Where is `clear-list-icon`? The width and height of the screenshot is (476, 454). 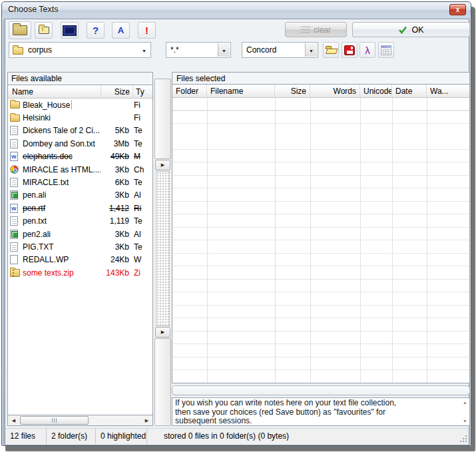
clear-list-icon is located at coordinates (306, 30).